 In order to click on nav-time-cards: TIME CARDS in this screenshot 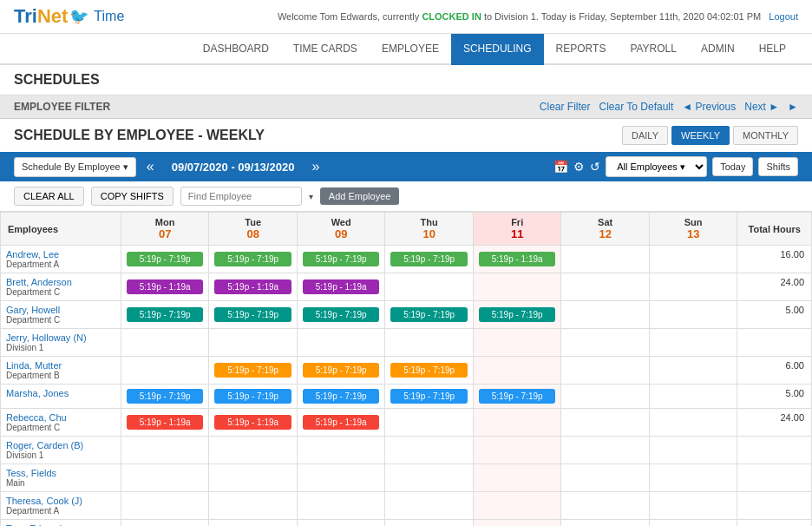, I will do `click(325, 49)`.